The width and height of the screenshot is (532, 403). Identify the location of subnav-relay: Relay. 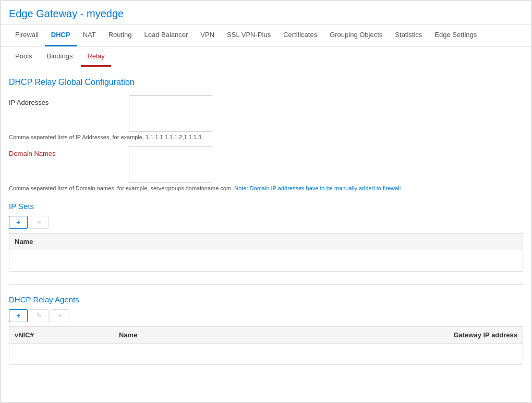
(96, 57).